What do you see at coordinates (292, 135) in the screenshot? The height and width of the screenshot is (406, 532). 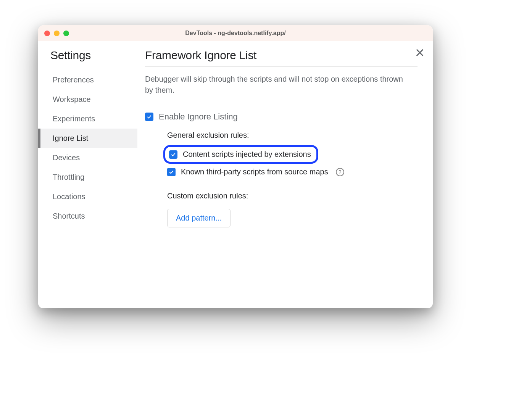 I see `general-rules-heading: General exclusion rules:` at bounding box center [292, 135].